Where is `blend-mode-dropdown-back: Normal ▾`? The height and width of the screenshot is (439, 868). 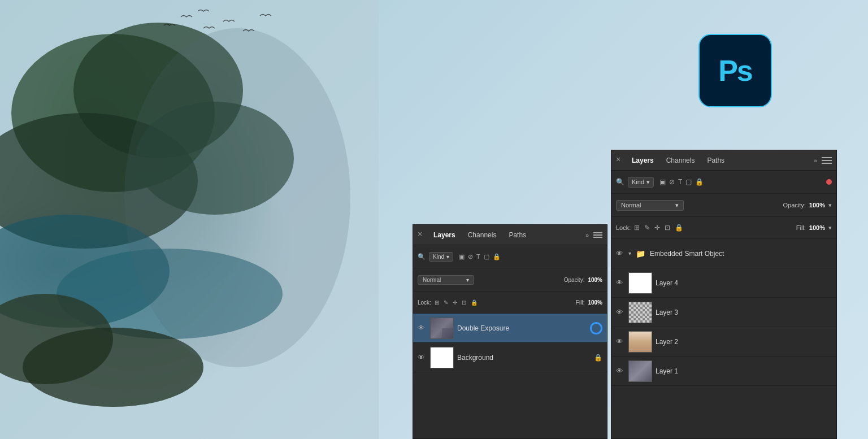
blend-mode-dropdown-back: Normal ▾ is located at coordinates (650, 206).